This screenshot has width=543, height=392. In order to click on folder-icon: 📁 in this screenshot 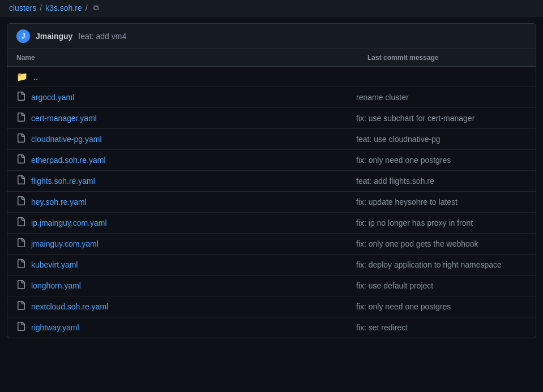, I will do `click(22, 77)`.